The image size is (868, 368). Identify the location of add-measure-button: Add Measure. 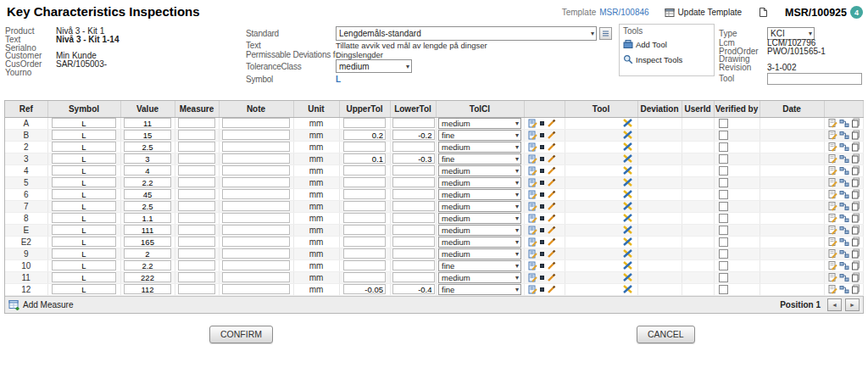
(41, 305).